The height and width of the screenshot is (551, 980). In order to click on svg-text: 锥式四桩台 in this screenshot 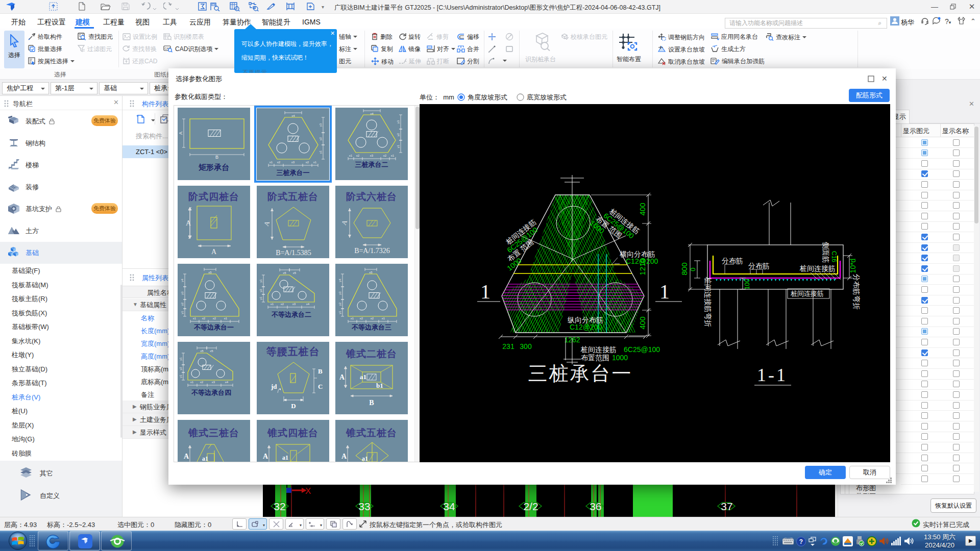, I will do `click(293, 433)`.